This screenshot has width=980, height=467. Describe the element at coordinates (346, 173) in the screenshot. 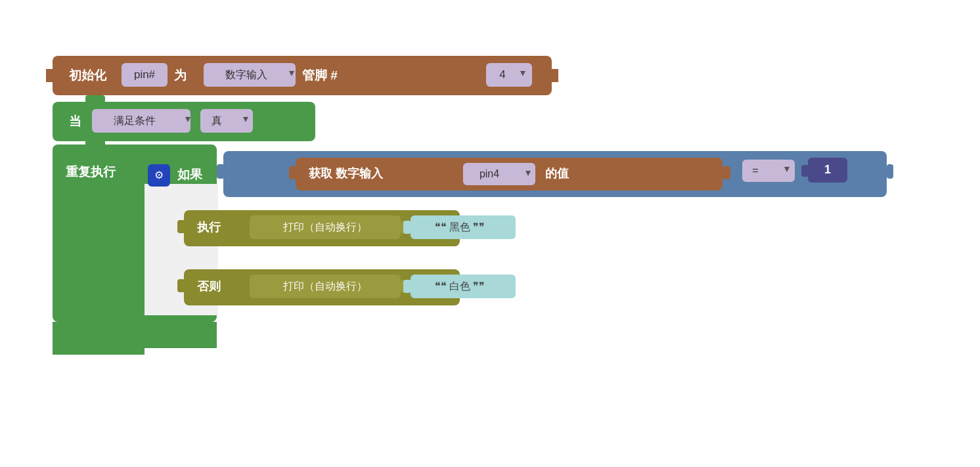

I see `svg-text: 获取 数字输入` at that location.